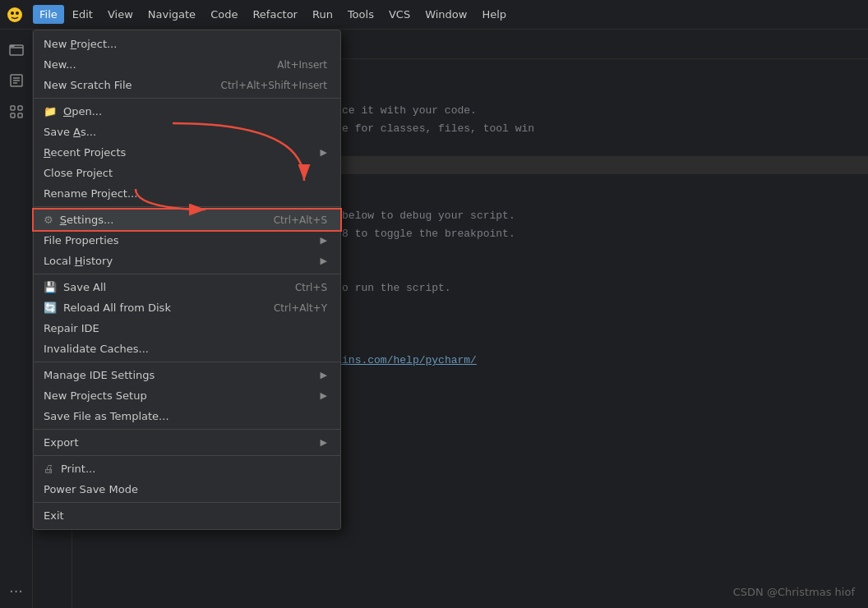 The height and width of the screenshot is (608, 868). What do you see at coordinates (187, 288) in the screenshot?
I see `menu-save-all: 💾 Save All Ctrl+S` at bounding box center [187, 288].